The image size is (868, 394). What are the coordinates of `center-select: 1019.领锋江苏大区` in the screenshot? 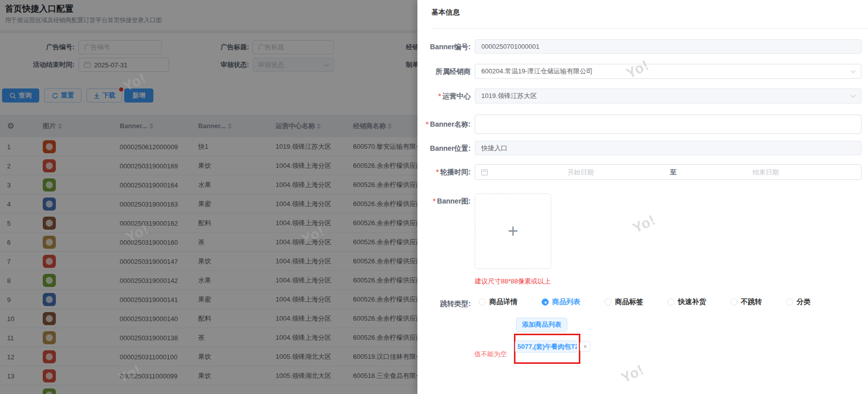 It's located at (668, 96).